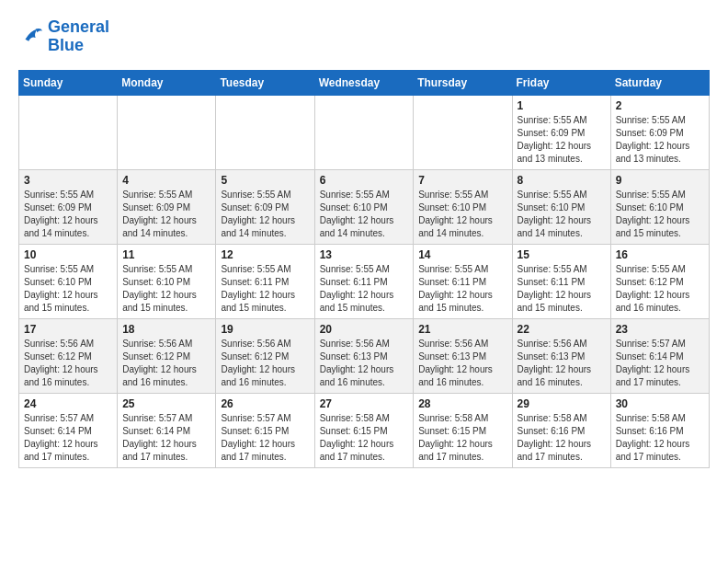  I want to click on calendar-header: SundayMondayTuesdayWednesdayThursdayFrid…, so click(364, 83).